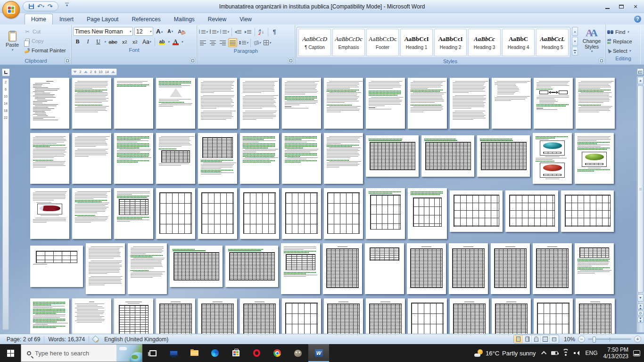 This screenshot has height=362, width=644. Describe the element at coordinates (267, 42) in the screenshot. I see `borders-button: ▾` at that location.